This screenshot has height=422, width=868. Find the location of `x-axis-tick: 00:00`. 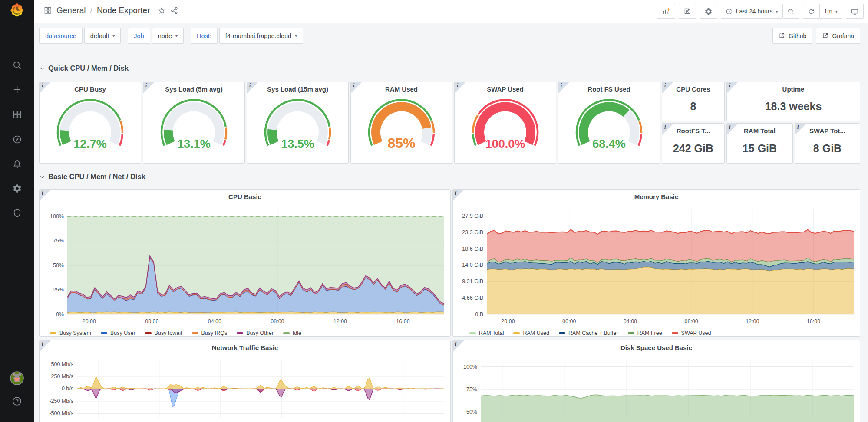

x-axis-tick: 00:00 is located at coordinates (152, 321).